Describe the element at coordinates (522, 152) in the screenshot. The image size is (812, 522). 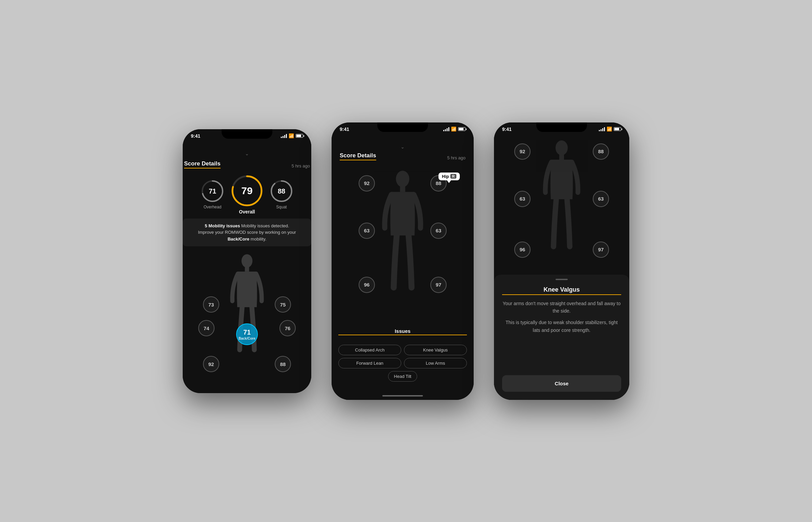
I see `p3-bubble-top-left: 92` at that location.